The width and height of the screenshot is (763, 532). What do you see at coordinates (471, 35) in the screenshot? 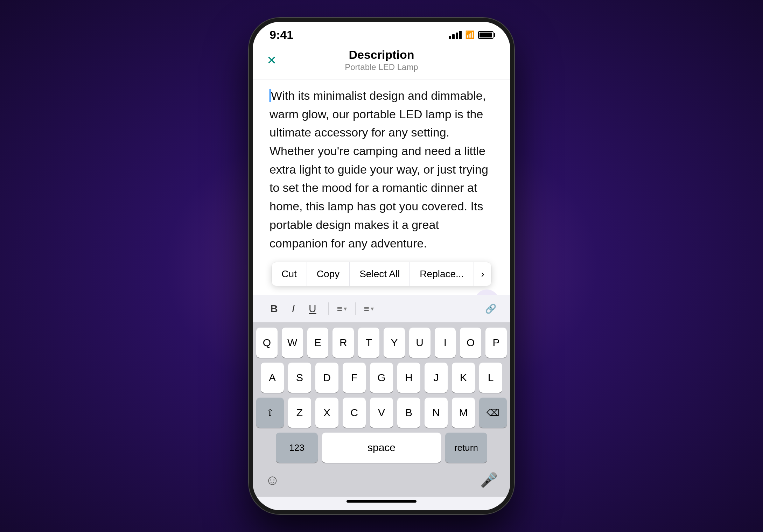
I see `status-icons: 📶` at bounding box center [471, 35].